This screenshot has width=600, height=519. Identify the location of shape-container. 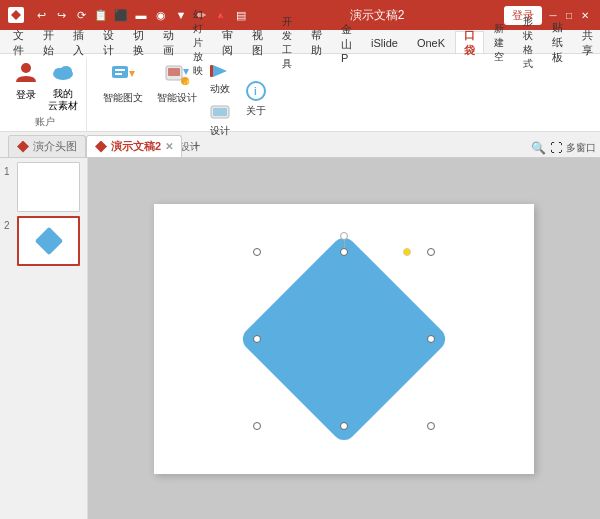
(344, 339).